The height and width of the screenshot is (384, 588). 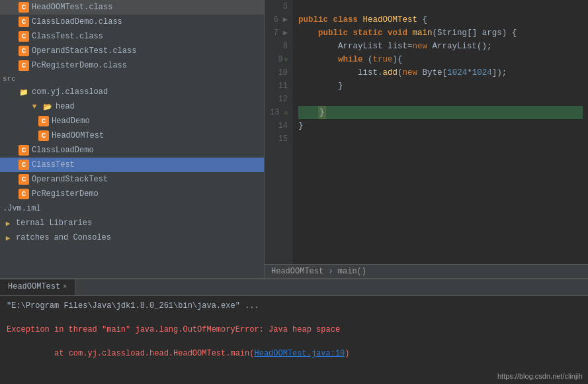 I want to click on code-line-7: public static void main(String[] args) {, so click(x=441, y=33).